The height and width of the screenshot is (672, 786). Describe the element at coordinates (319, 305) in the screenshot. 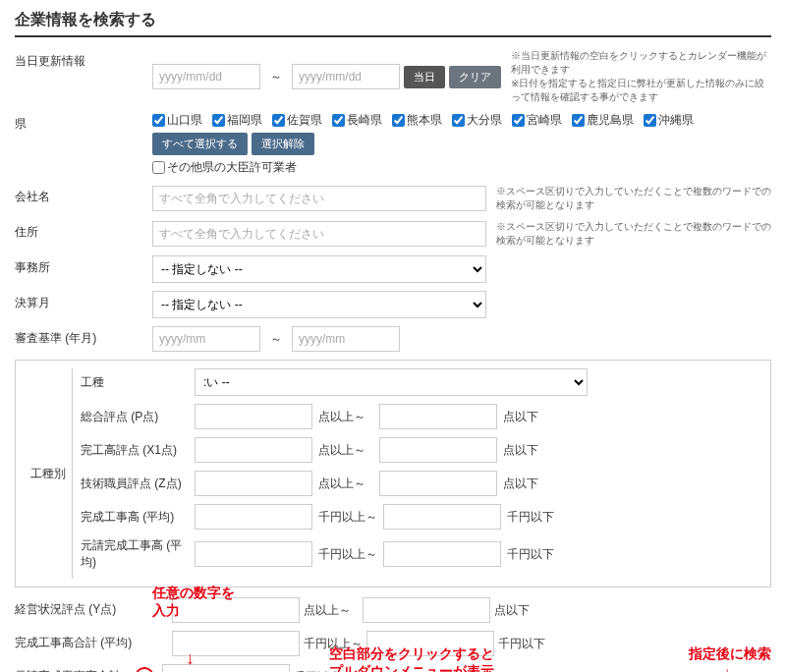

I see `fiscal-select: -- 指定しない --` at that location.